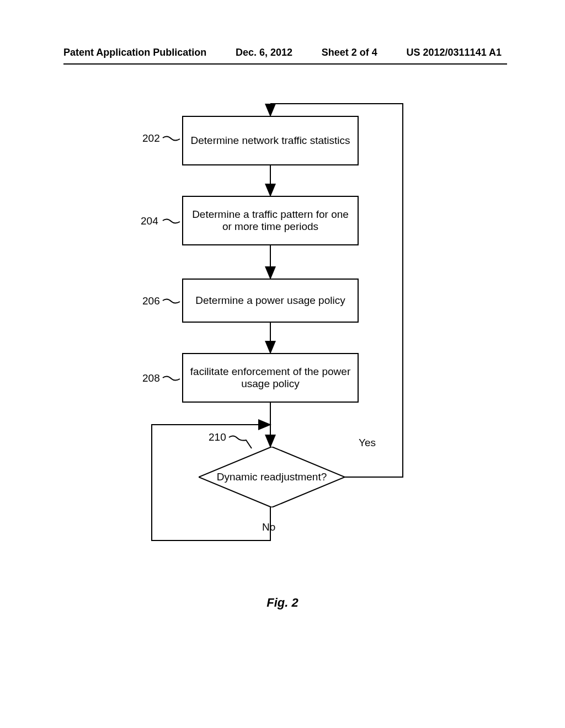 The width and height of the screenshot is (565, 728). Describe the element at coordinates (270, 141) in the screenshot. I see `step-box-202: Determine network traffic statistics` at that location.